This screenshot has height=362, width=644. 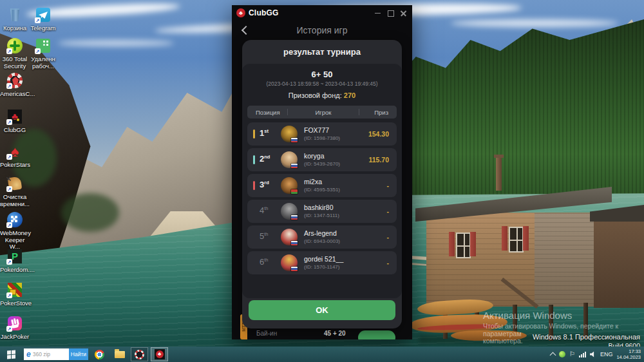 What do you see at coordinates (335, 334) in the screenshot?
I see `buyin-value: 45 + 20` at bounding box center [335, 334].